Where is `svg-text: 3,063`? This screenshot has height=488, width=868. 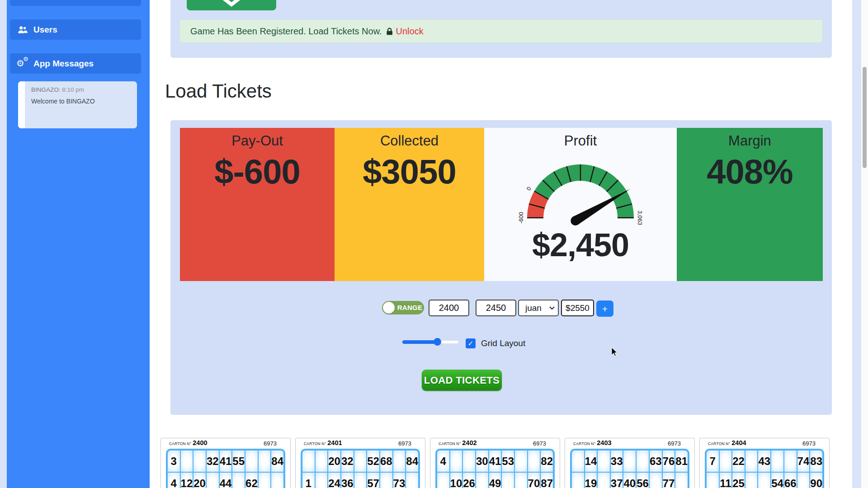
svg-text: 3,063 is located at coordinates (640, 218).